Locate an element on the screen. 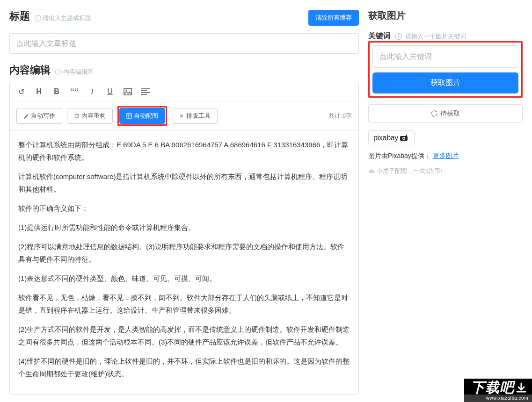 The width and height of the screenshot is (532, 402). format-toolbar: ↺ H B ““ I U is located at coordinates (184, 92).